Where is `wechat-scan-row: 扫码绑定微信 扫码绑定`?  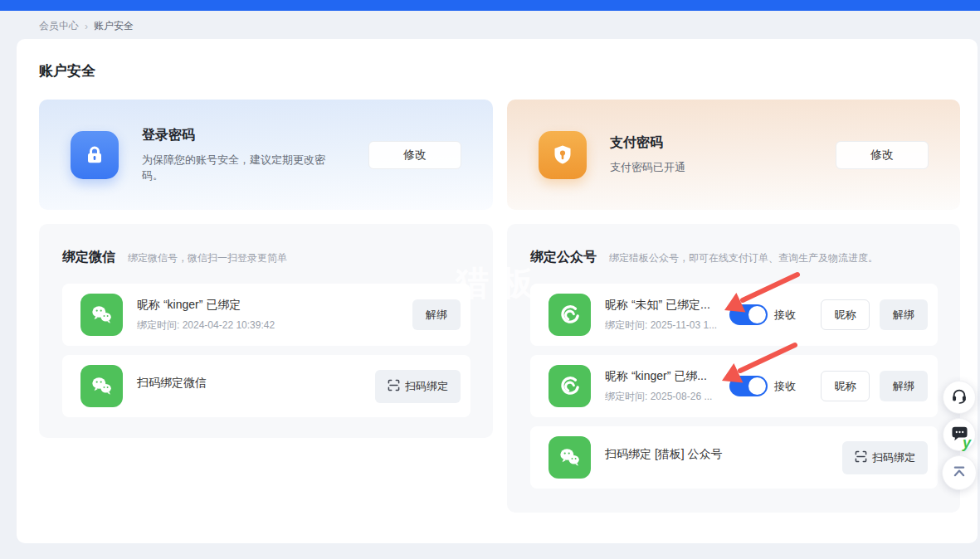
wechat-scan-row: 扫码绑定微信 扫码绑定 is located at coordinates (266, 386).